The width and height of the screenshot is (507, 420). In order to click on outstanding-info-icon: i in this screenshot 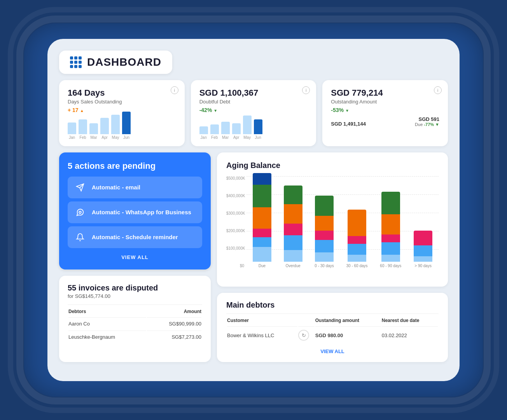, I will do `click(438, 90)`.